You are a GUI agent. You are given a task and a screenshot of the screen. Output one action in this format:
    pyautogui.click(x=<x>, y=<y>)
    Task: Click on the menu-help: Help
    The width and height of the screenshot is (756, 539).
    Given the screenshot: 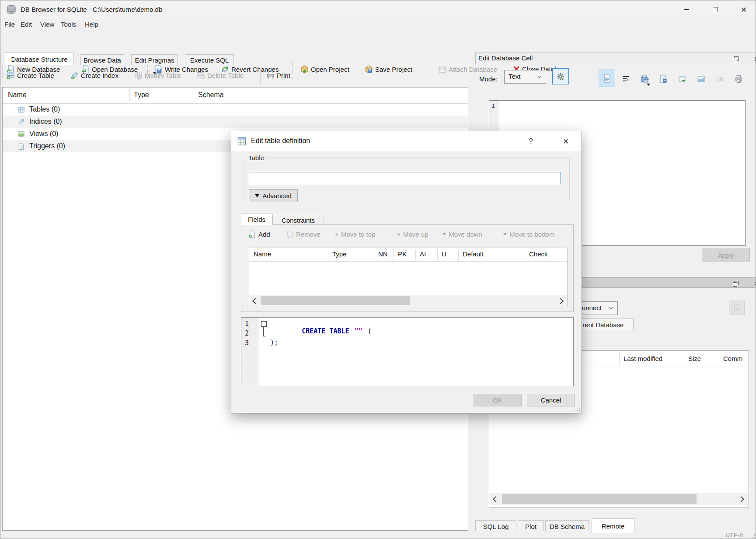 What is the action you would take?
    pyautogui.click(x=92, y=24)
    